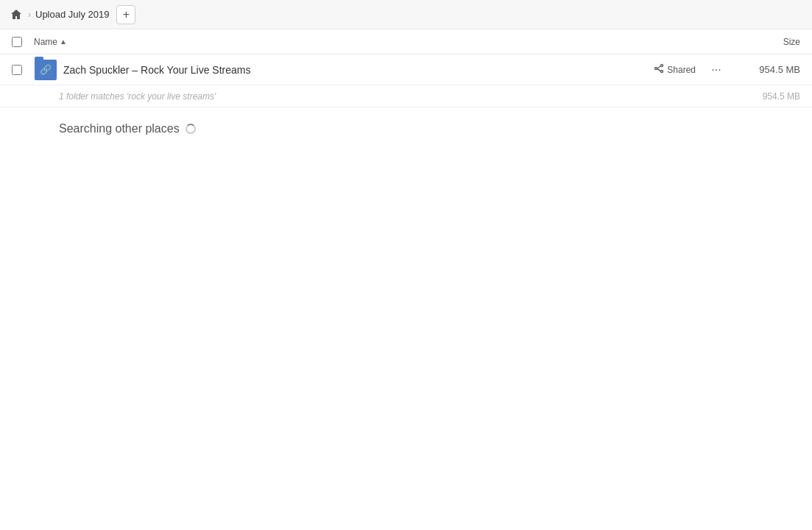  I want to click on add-button: +, so click(126, 15).